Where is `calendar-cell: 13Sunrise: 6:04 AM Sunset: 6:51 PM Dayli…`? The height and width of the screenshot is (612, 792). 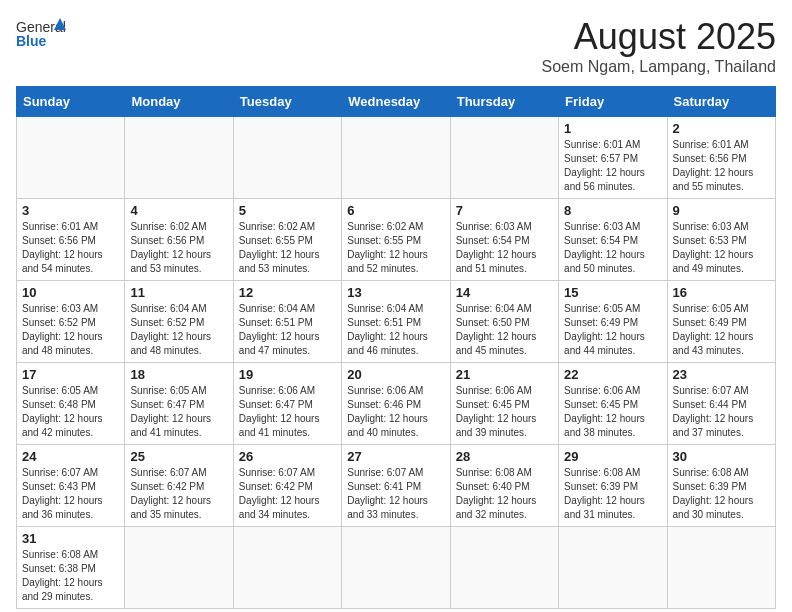 calendar-cell: 13Sunrise: 6:04 AM Sunset: 6:51 PM Dayli… is located at coordinates (396, 322).